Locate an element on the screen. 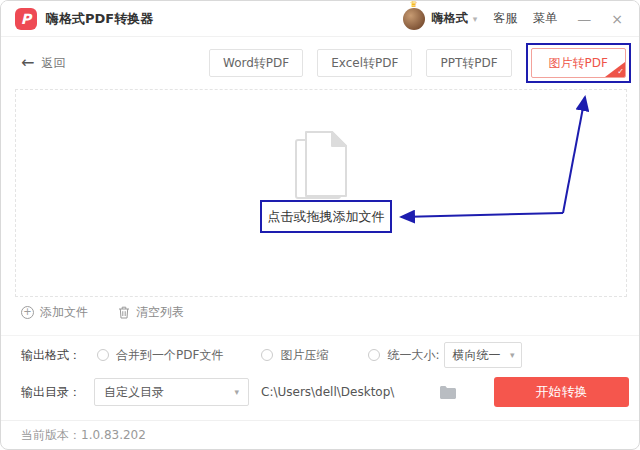 The width and height of the screenshot is (640, 450). check-icon: ✓ is located at coordinates (620, 72).